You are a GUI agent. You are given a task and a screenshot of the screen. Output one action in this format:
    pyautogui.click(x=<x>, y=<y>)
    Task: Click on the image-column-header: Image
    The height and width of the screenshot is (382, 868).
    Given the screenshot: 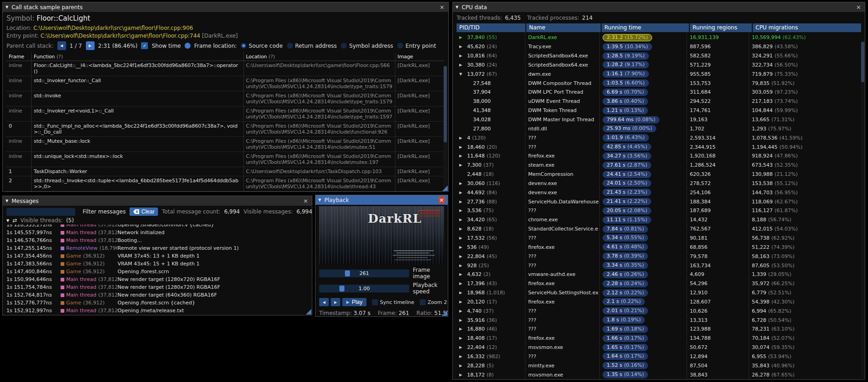 What is the action you would take?
    pyautogui.click(x=420, y=57)
    